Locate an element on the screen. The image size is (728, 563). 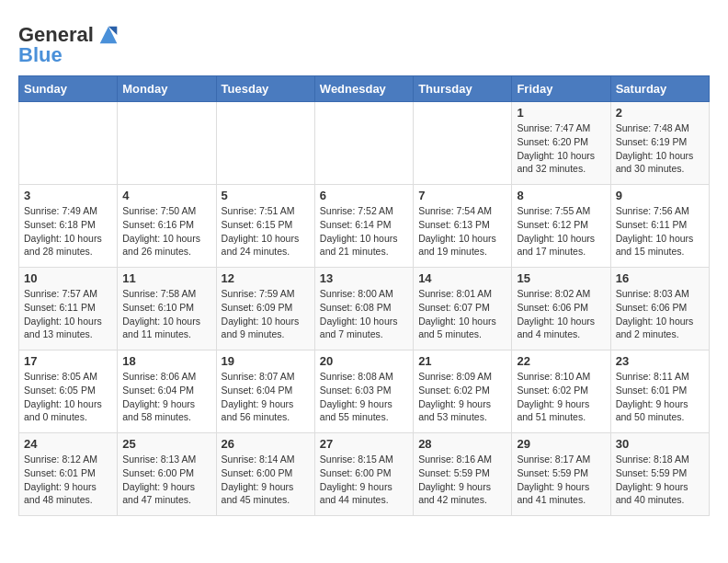
cell-content: Sunrise: 7:50 AMSunset: 6:16 PMDaylight:… is located at coordinates (166, 232).